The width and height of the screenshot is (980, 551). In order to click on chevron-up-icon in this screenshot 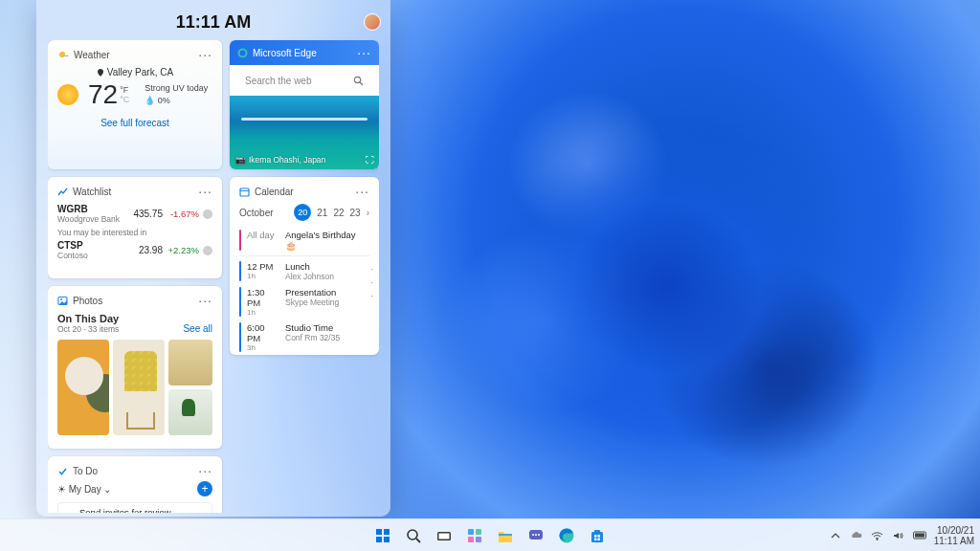, I will do `click(835, 536)`.